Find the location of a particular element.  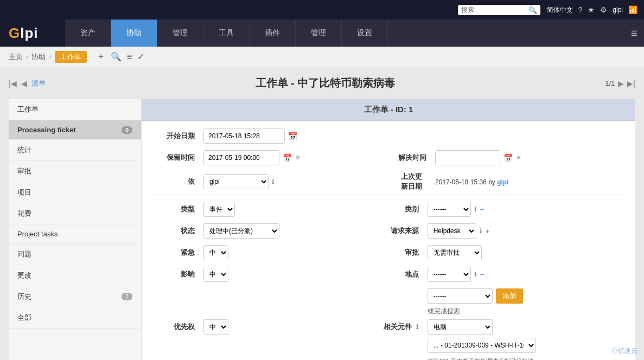

add-icon: ＋ is located at coordinates (101, 56).